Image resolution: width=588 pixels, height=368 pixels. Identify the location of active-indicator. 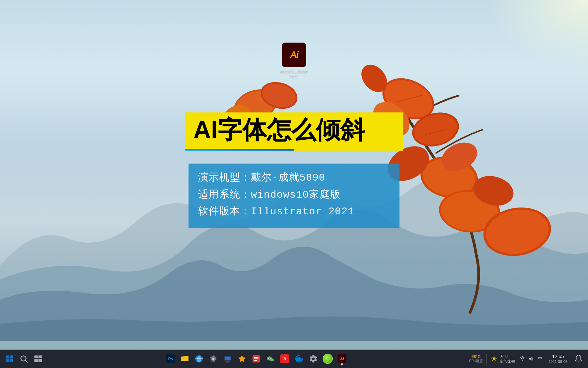
(342, 364).